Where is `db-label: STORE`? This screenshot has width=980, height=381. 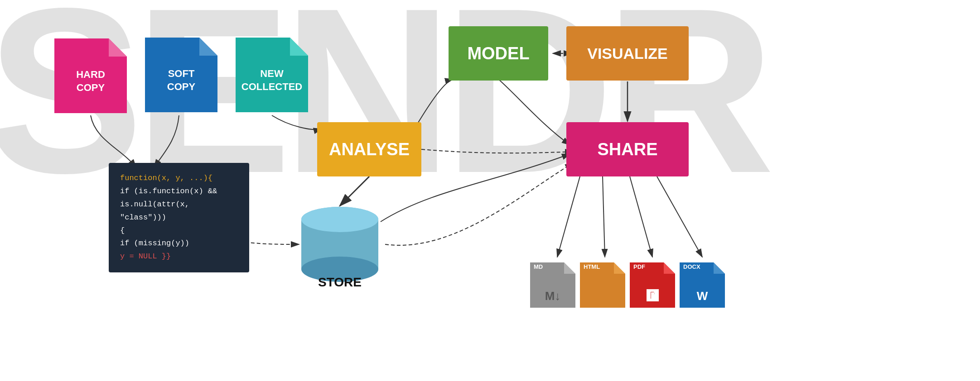 db-label: STORE is located at coordinates (340, 282).